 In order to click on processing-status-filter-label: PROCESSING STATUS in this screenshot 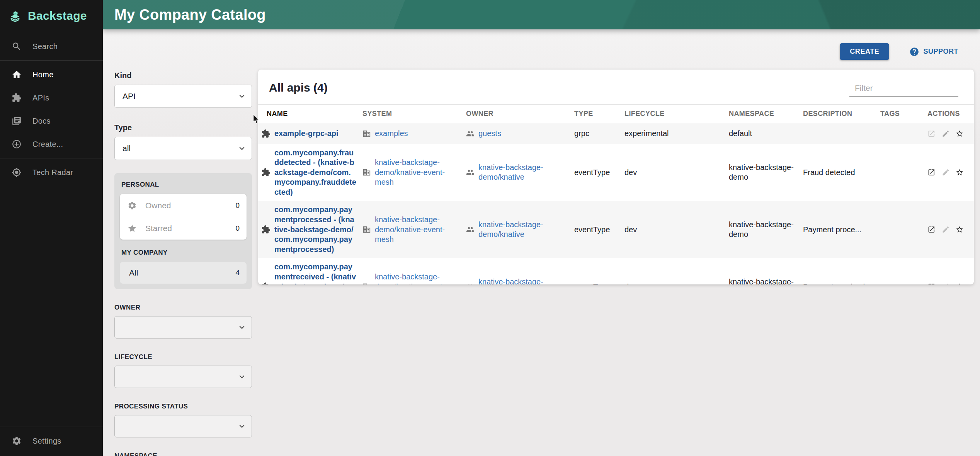, I will do `click(183, 407)`.